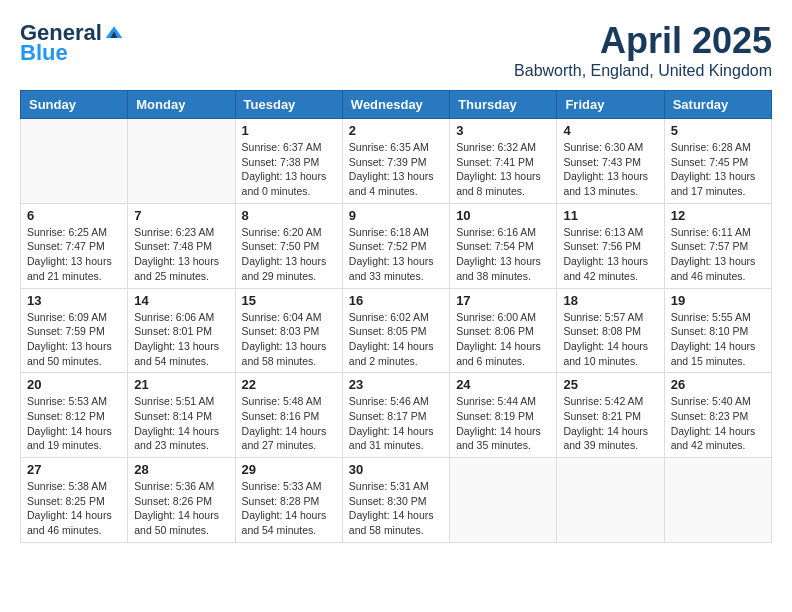 This screenshot has width=792, height=612. Describe the element at coordinates (289, 170) in the screenshot. I see `day-info: Sunrise: 6:37 AMSunset: 7:38 PMDaylight:…` at that location.